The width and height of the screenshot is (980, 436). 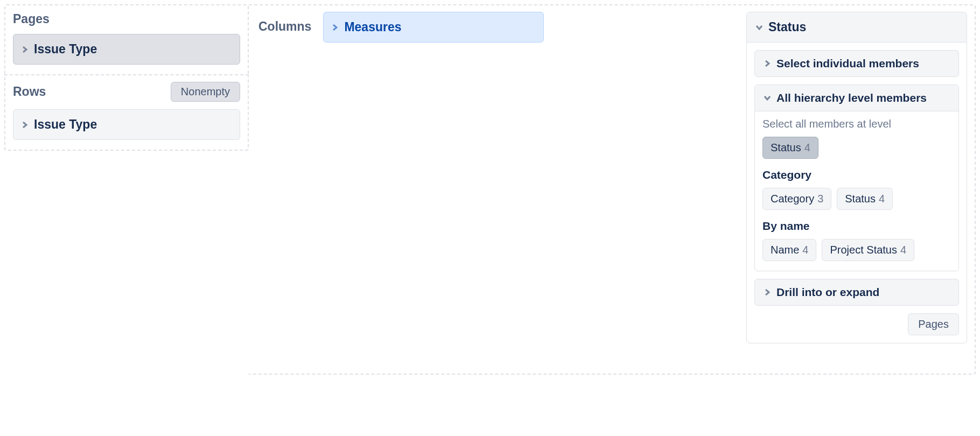 I want to click on category-chip-row: Category 3 Status 4, so click(x=857, y=199).